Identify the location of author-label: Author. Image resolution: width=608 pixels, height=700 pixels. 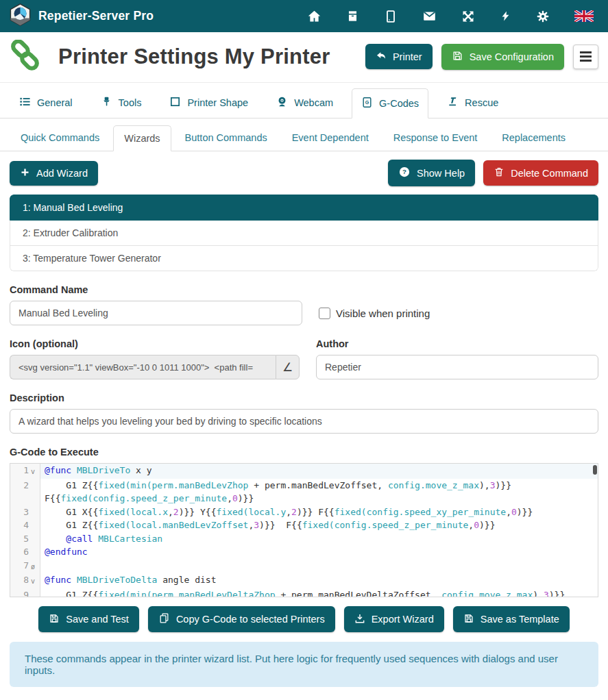
(457, 344).